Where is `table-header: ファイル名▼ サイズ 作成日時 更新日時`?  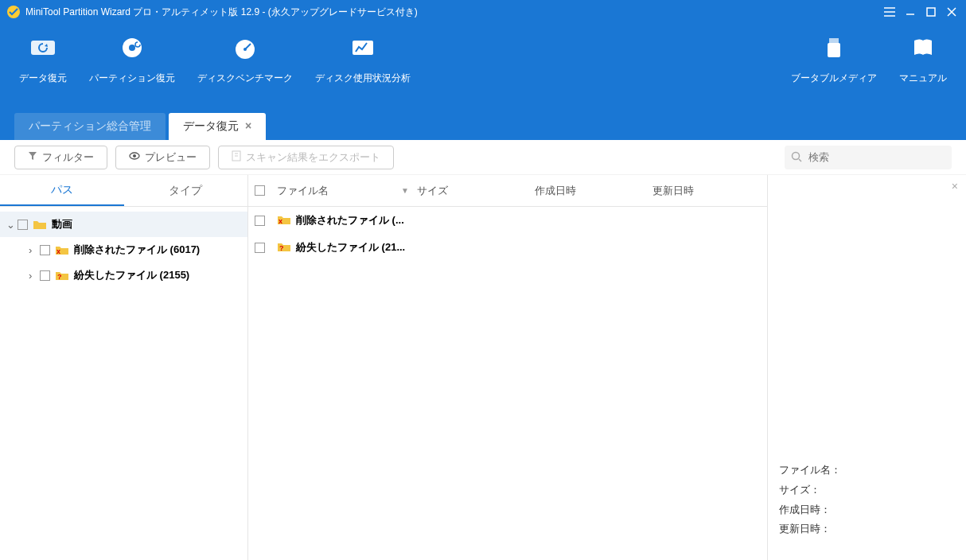 table-header: ファイル名▼ サイズ 作成日時 更新日時 is located at coordinates (508, 191).